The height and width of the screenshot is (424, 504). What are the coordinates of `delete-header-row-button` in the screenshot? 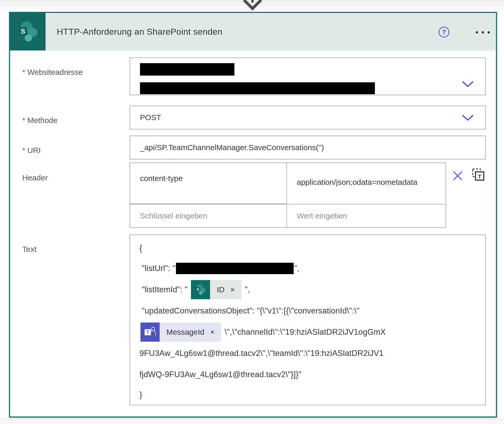 It's located at (458, 176).